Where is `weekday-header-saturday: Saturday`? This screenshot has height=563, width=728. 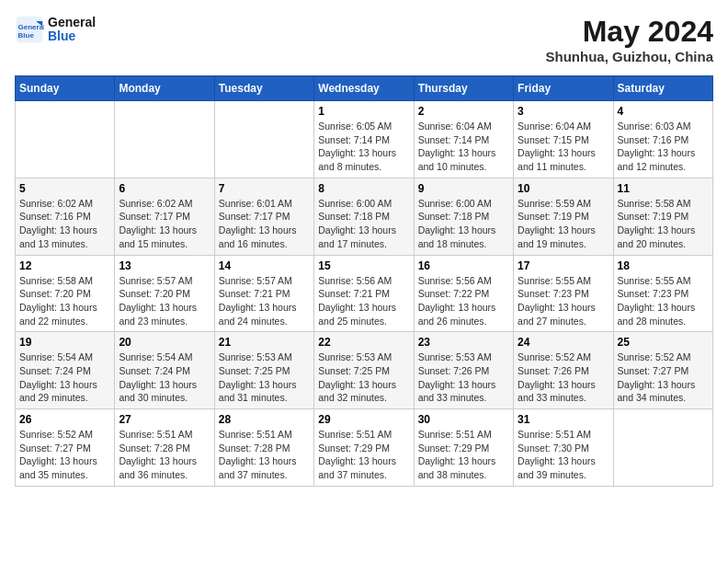 weekday-header-saturday: Saturday is located at coordinates (663, 88).